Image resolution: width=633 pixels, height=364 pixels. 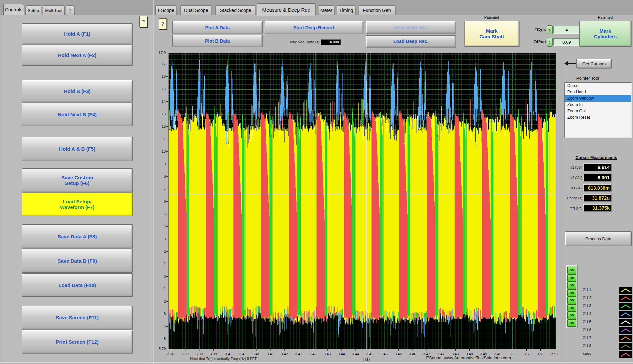 I want to click on max-rec-time-field: 4.000, so click(x=331, y=42).